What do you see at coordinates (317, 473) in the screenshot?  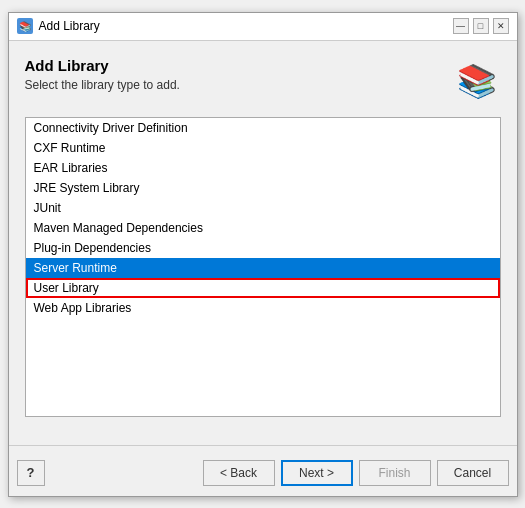 I see `next-button: Next >` at bounding box center [317, 473].